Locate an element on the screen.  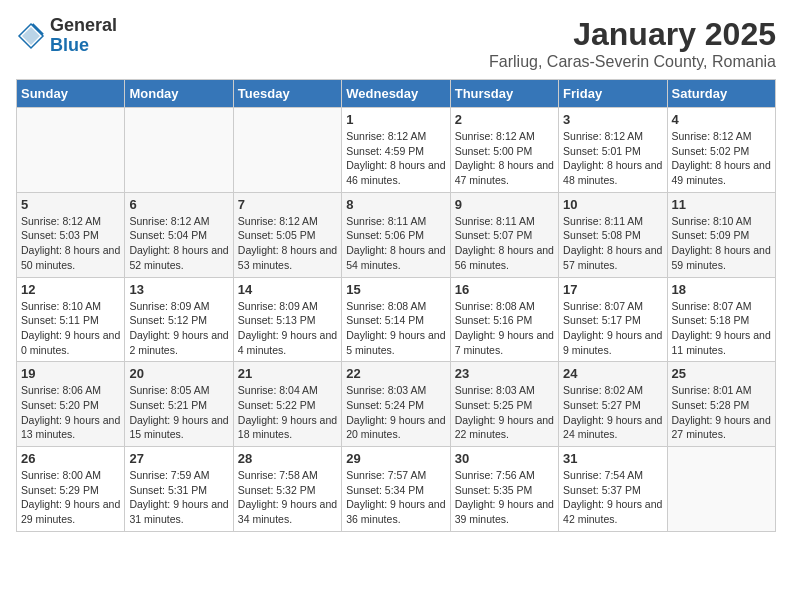
title-section: January 2025 Farliug, Caras-Severin Coun… is located at coordinates (632, 44).